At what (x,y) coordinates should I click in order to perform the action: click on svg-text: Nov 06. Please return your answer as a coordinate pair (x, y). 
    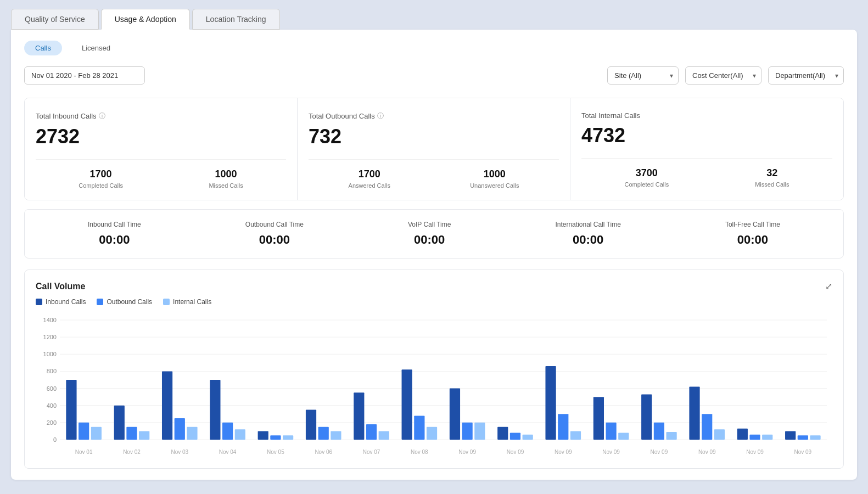
    Looking at the image, I should click on (323, 452).